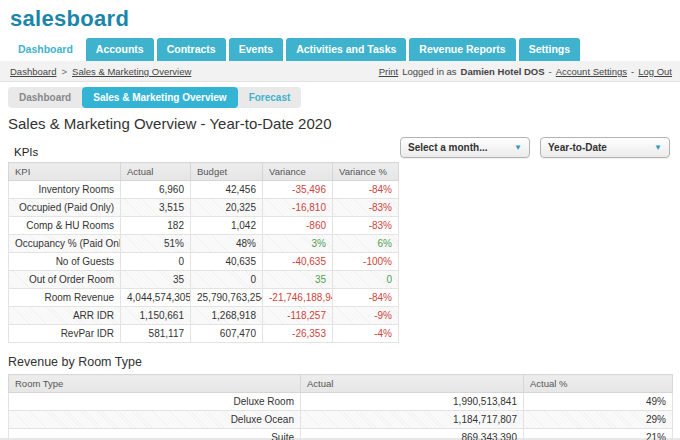 The height and width of the screenshot is (440, 680). What do you see at coordinates (412, 402) in the screenshot?
I see `revenue-value-cell: 1,990,513,841` at bounding box center [412, 402].